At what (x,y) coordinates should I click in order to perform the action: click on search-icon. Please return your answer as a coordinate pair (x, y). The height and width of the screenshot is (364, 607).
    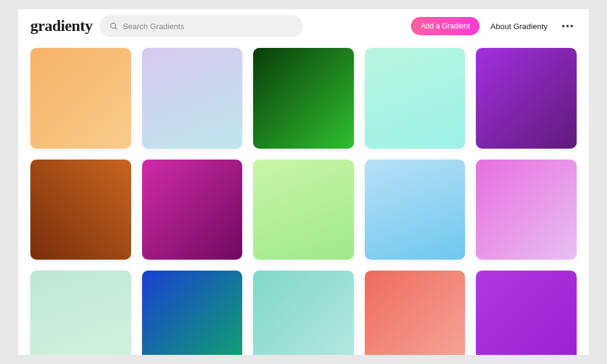
    Looking at the image, I should click on (114, 26).